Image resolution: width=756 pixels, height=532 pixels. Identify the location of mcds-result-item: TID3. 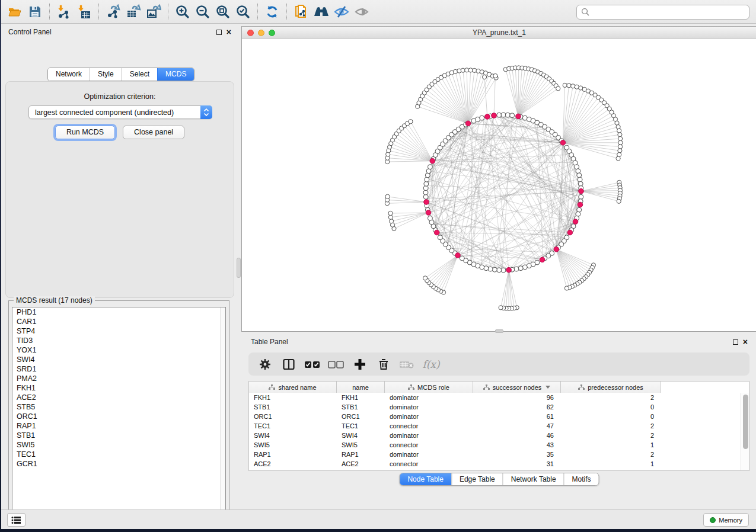
(119, 341).